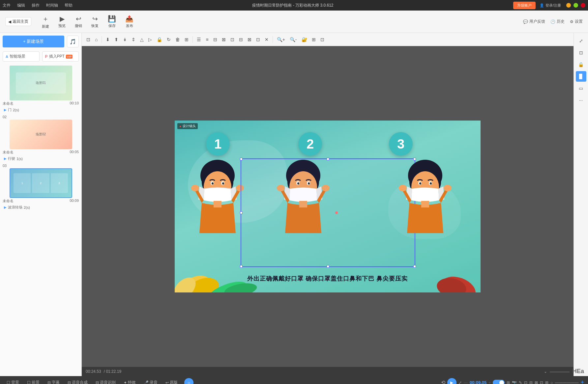 This screenshot has width=588, height=384. I want to click on tl-voice-synthesis-btn: ⊟ 语音合成, so click(78, 381).